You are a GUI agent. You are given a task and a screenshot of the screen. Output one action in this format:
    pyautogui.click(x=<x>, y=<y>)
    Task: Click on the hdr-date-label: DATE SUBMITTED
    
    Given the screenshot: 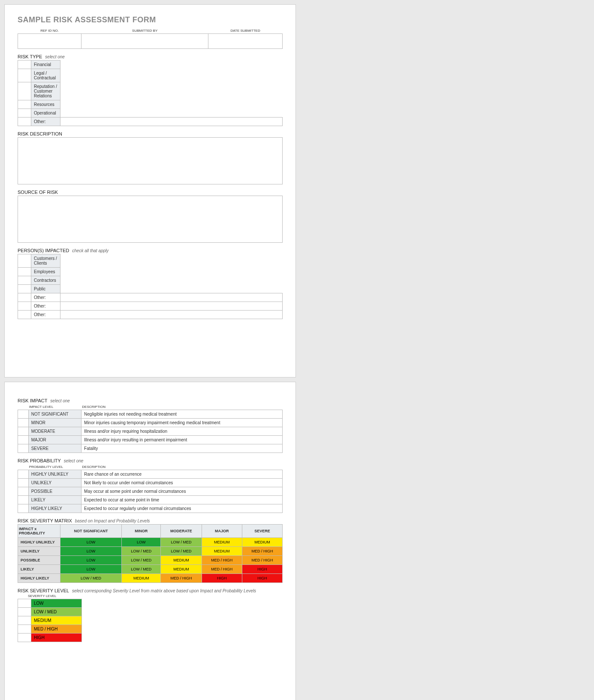 What is the action you would take?
    pyautogui.click(x=245, y=31)
    